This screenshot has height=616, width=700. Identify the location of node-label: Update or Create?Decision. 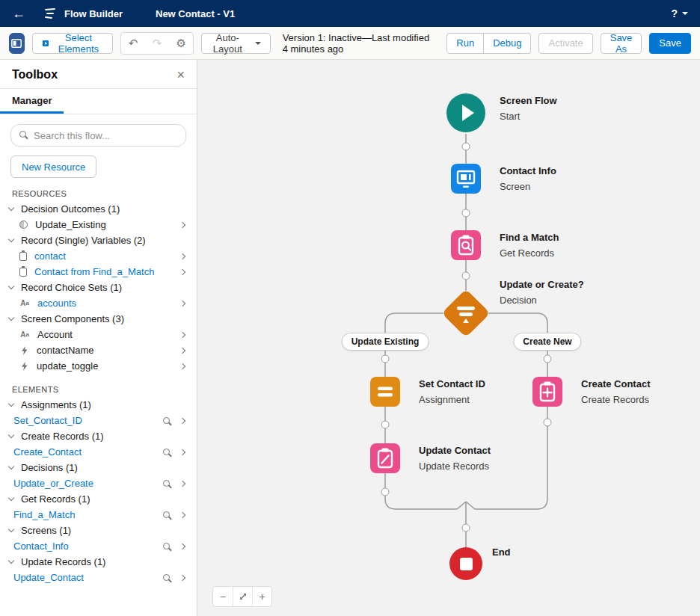
(541, 293).